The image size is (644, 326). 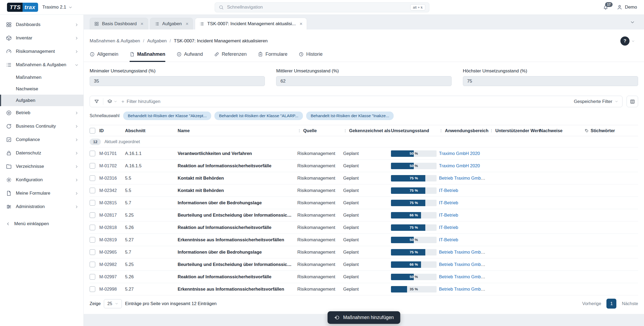 What do you see at coordinates (42, 51) in the screenshot?
I see `sidebar-item-risikomanagement: Risikomanagement` at bounding box center [42, 51].